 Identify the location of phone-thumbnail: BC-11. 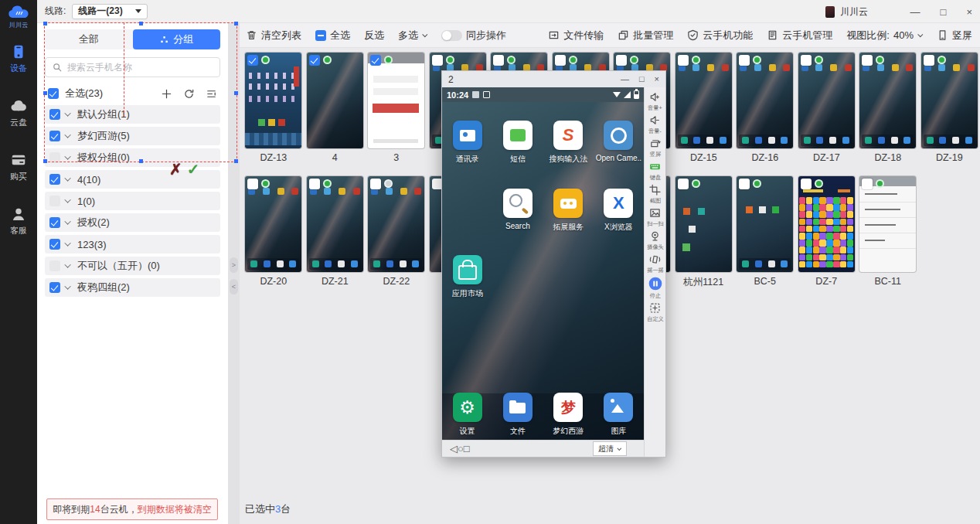
(888, 232).